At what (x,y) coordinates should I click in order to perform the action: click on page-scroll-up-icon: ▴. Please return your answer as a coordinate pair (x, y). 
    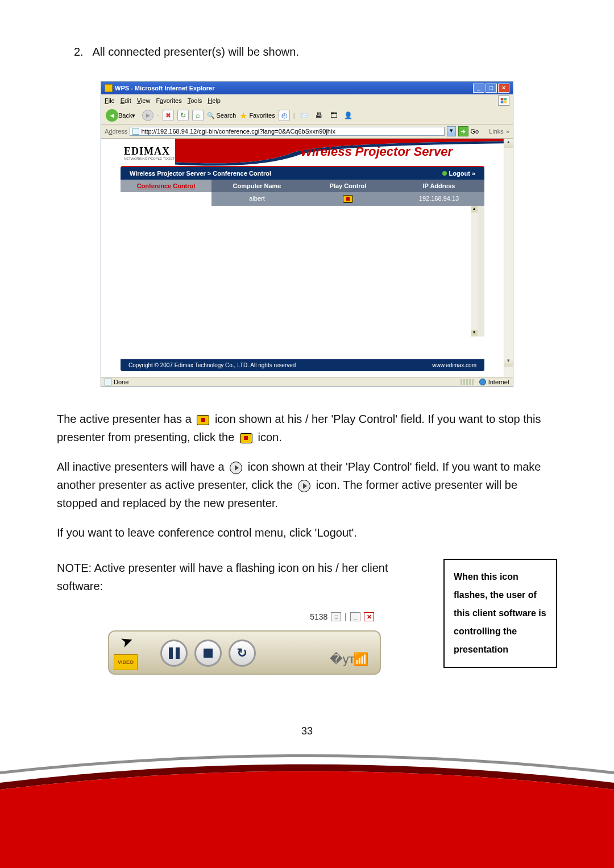
    Looking at the image, I should click on (508, 143).